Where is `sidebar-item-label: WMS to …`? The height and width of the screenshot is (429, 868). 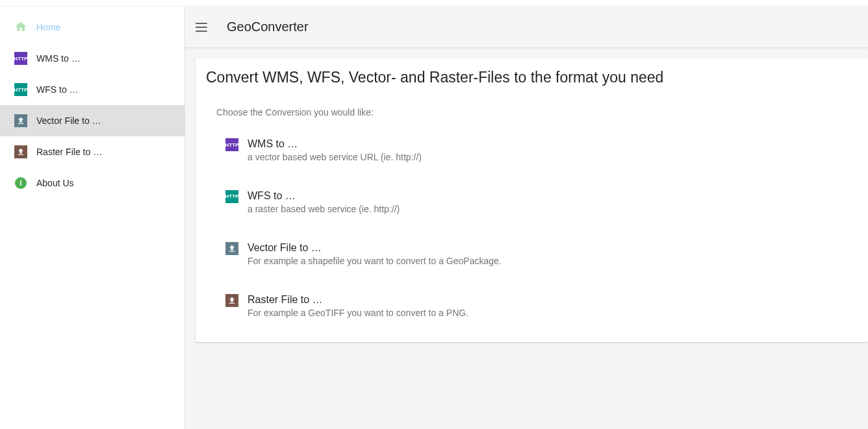
sidebar-item-label: WMS to … is located at coordinates (58, 58).